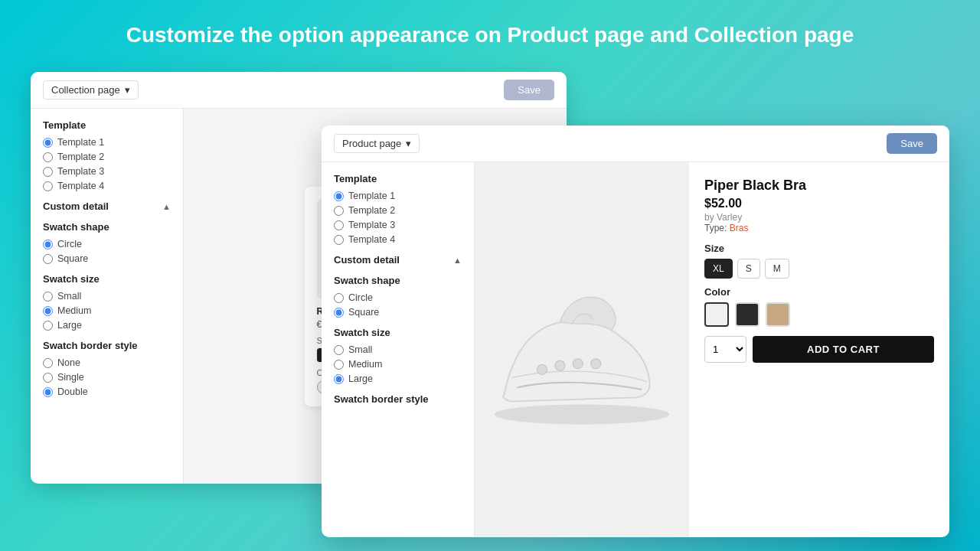 This screenshot has height=551, width=980. Describe the element at coordinates (398, 312) in the screenshot. I see `product-swatch-square: Square` at that location.